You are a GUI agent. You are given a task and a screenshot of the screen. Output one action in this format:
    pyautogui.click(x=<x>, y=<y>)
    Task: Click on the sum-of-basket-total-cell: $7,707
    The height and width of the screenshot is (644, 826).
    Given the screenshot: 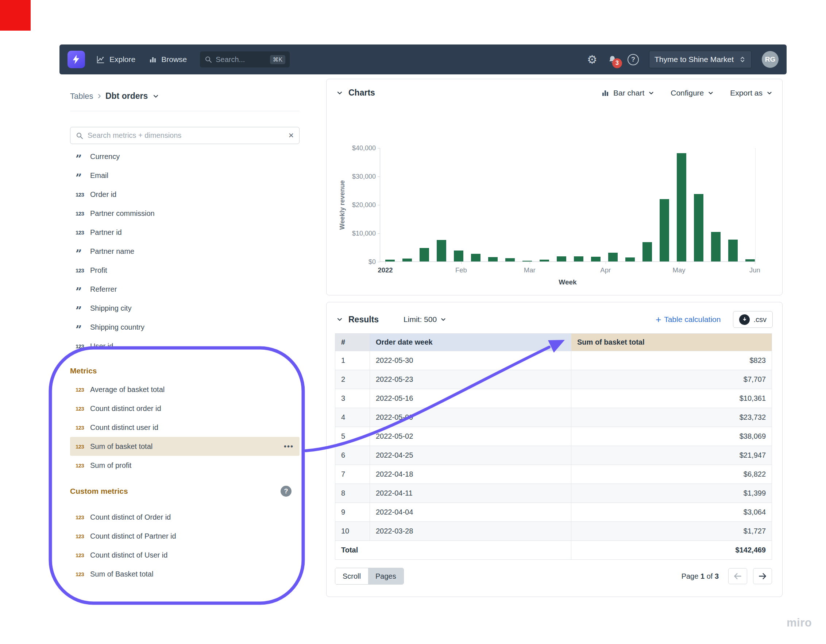 What is the action you would take?
    pyautogui.click(x=672, y=379)
    